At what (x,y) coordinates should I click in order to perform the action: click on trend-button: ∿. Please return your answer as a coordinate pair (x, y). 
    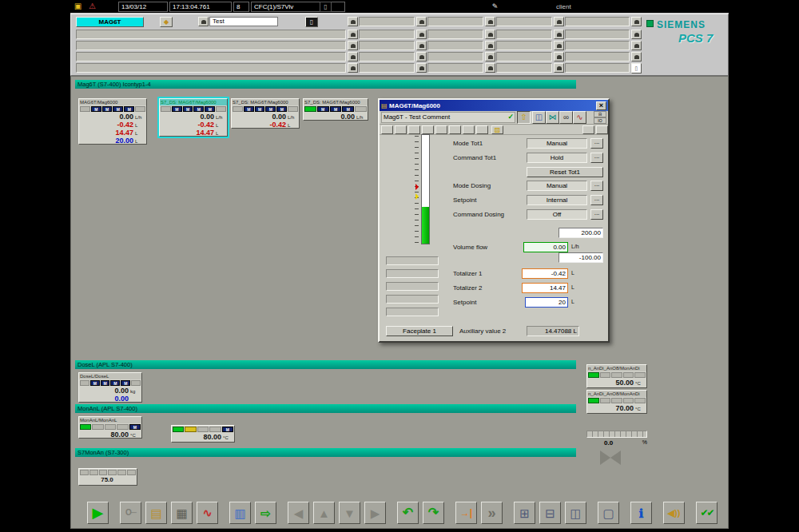
    Looking at the image, I should click on (208, 513).